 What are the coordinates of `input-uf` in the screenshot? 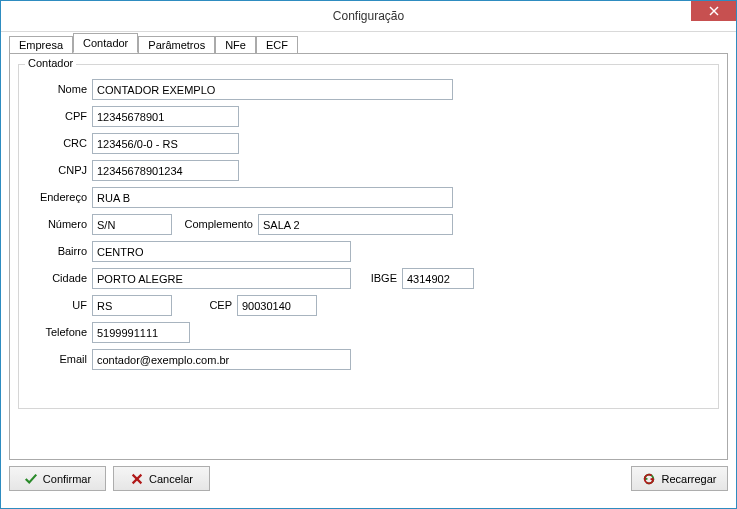 It's located at (132, 306).